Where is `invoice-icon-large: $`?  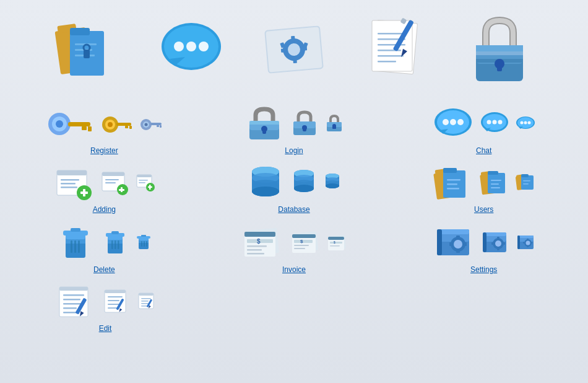 invoice-icon-large: $ is located at coordinates (262, 244).